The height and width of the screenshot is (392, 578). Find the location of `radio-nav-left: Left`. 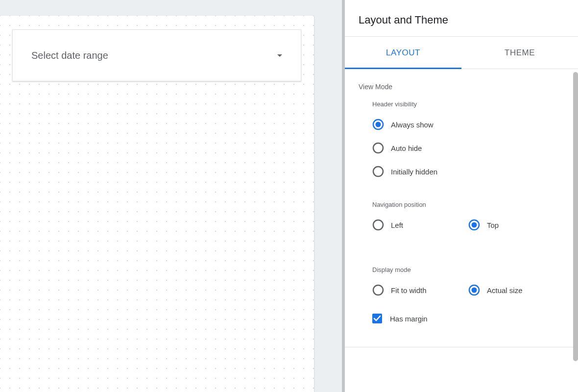

radio-nav-left: Left is located at coordinates (420, 225).